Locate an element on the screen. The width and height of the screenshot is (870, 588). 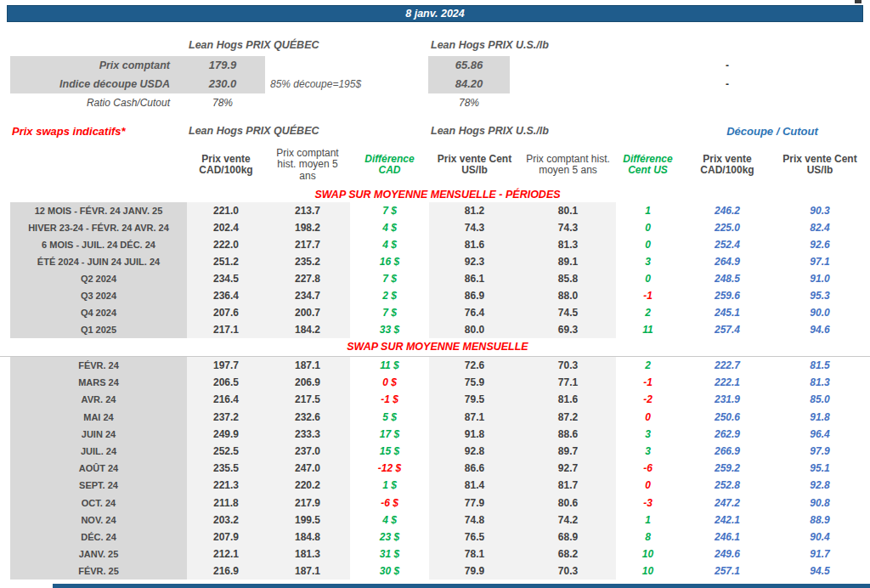
row-period-label: MAI 24 is located at coordinates (99, 417).